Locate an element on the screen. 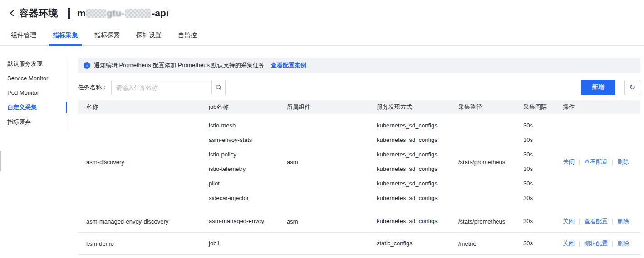 This screenshot has height=258, width=644. sd-config-type: static_configs is located at coordinates (415, 243).